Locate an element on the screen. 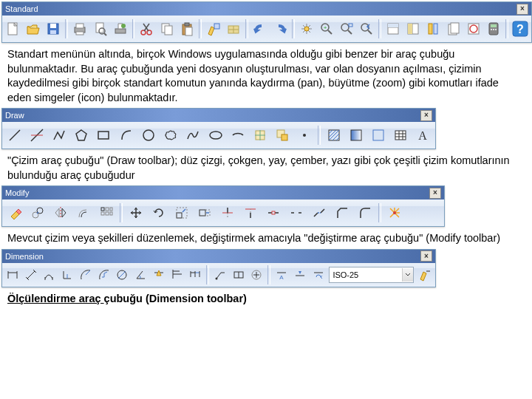  dim-update-icon is located at coordinates (318, 275).